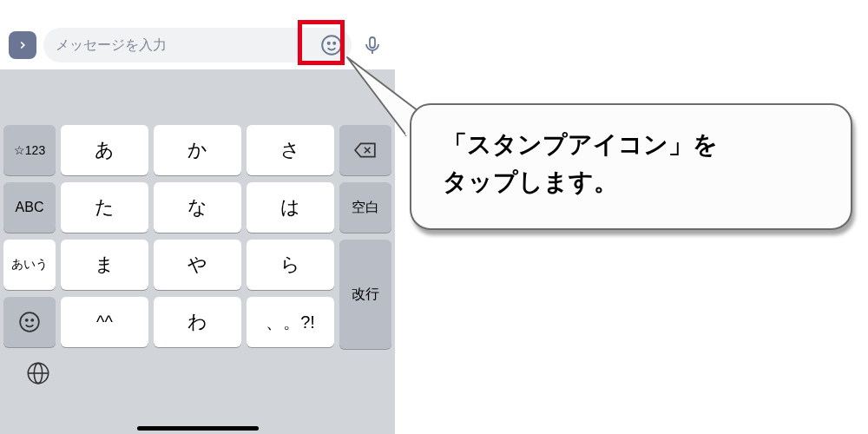 The image size is (868, 434). What do you see at coordinates (198, 207) in the screenshot?
I see `key-na: な` at bounding box center [198, 207].